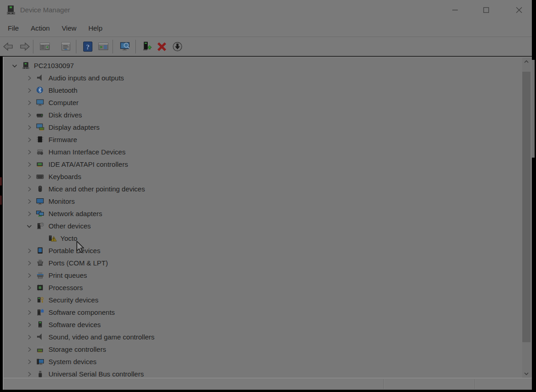  What do you see at coordinates (66, 47) in the screenshot?
I see `properties-icon` at bounding box center [66, 47].